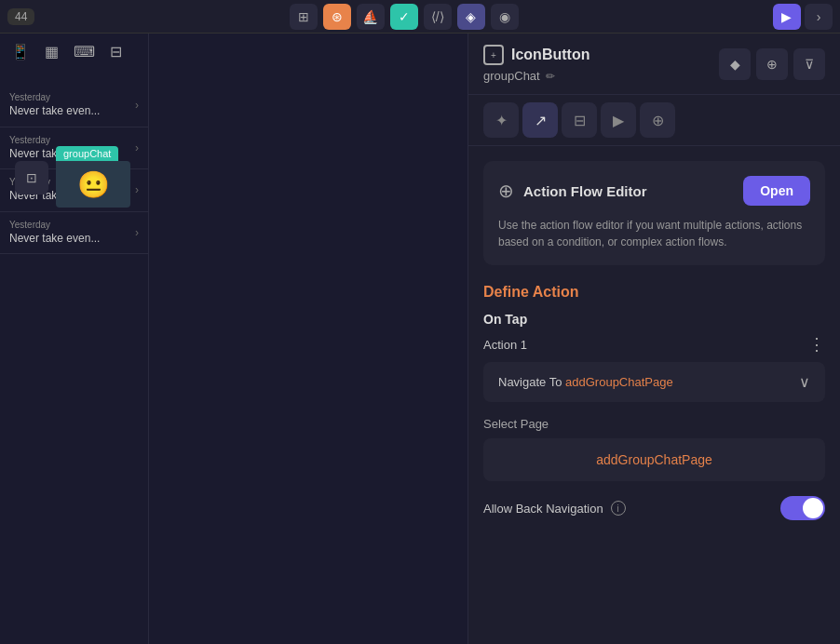  What do you see at coordinates (654, 213) in the screenshot?
I see `action-flow-card: ⊕ Action Flow Editor Open Use the action…` at bounding box center [654, 213].